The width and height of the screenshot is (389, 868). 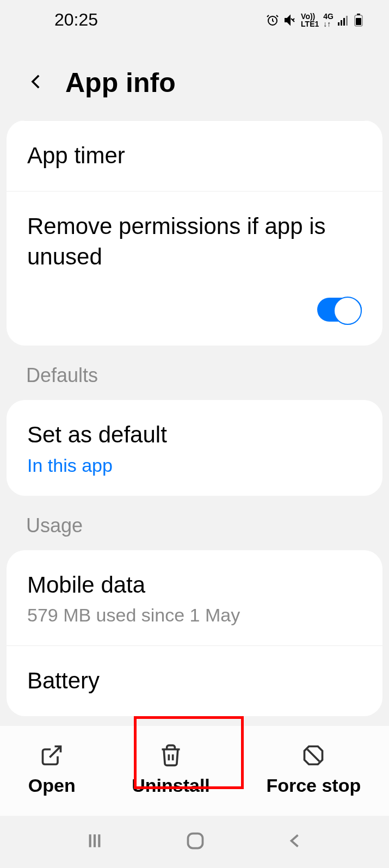 What do you see at coordinates (195, 842) in the screenshot?
I see `home-button` at bounding box center [195, 842].